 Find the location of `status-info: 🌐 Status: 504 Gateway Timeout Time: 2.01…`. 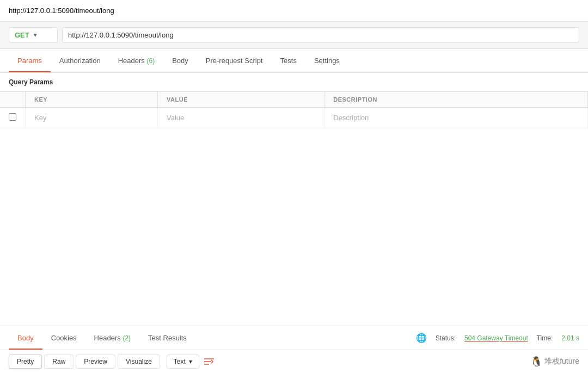

status-info: 🌐 Status: 504 Gateway Timeout Time: 2.01… is located at coordinates (498, 338).